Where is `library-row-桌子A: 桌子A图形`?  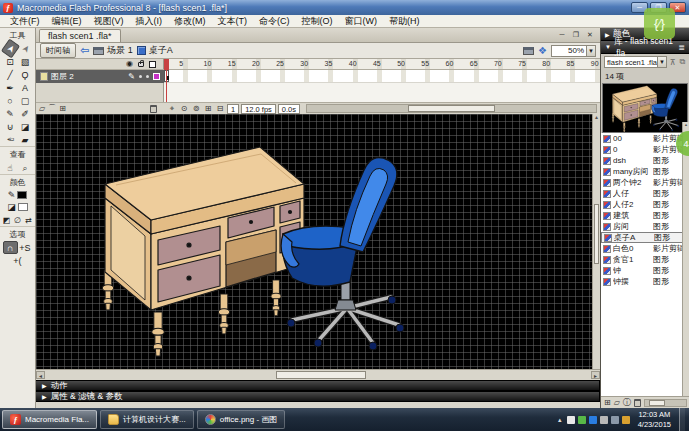 library-row-桌子A: 桌子A图形 is located at coordinates (642, 238).